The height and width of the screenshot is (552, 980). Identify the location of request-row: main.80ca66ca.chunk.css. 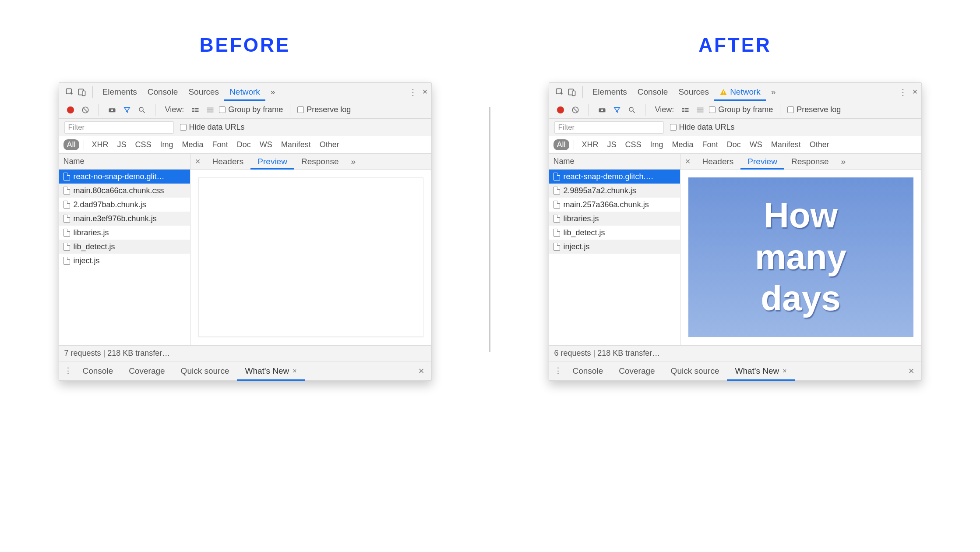
(124, 191).